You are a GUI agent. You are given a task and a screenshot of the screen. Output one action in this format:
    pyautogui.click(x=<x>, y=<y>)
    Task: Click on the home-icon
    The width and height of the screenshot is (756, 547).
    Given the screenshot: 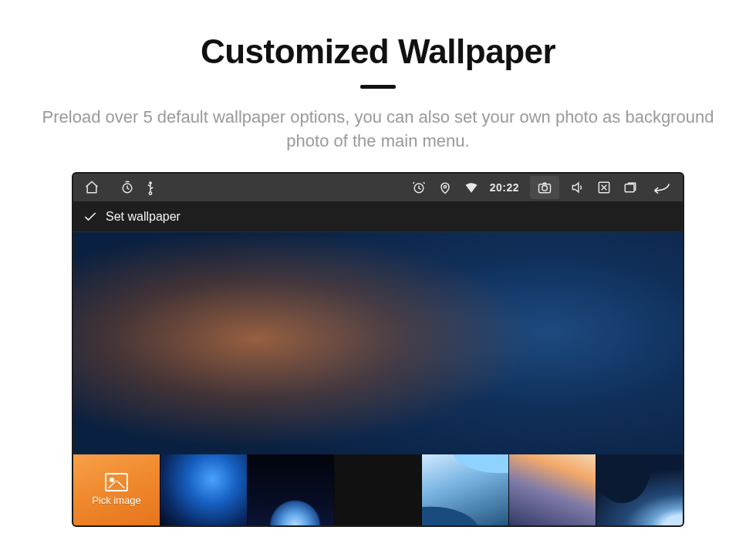 What is the action you would take?
    pyautogui.click(x=92, y=187)
    